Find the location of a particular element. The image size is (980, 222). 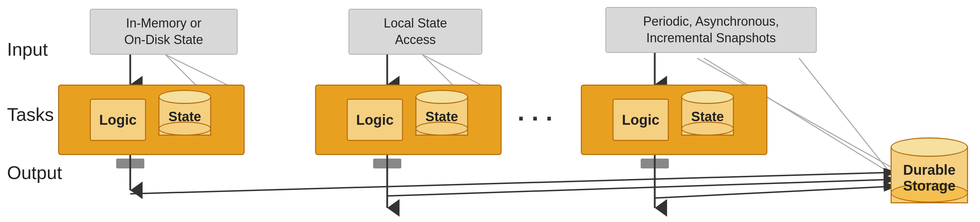

logic-box-3: Logic is located at coordinates (641, 120).